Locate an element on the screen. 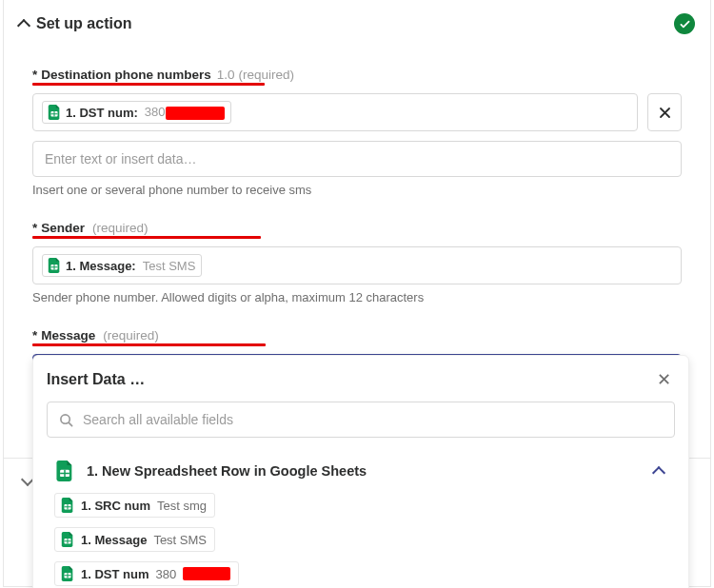 This screenshot has height=588, width=714. item-title: 1. SRC num is located at coordinates (116, 506).